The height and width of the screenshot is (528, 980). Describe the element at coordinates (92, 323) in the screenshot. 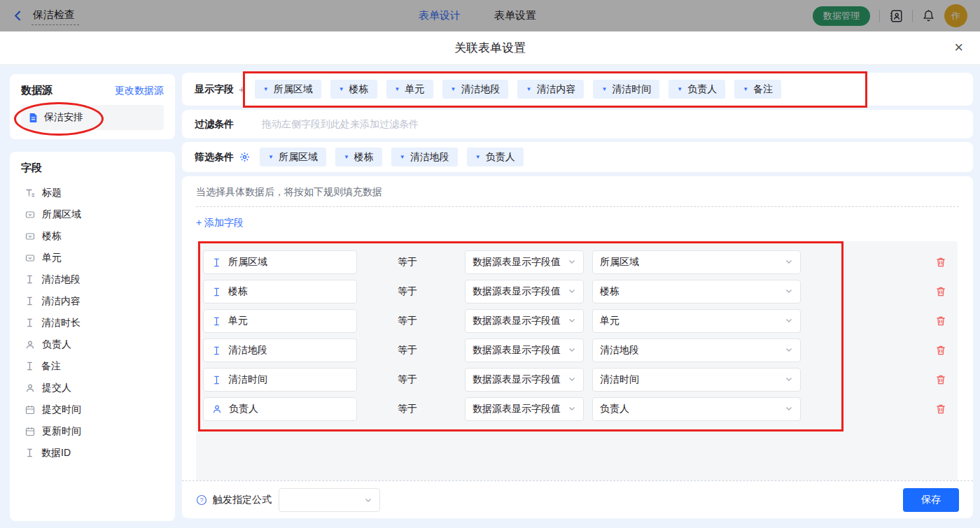

I see `sidebar-field-item: 清洁时长` at that location.